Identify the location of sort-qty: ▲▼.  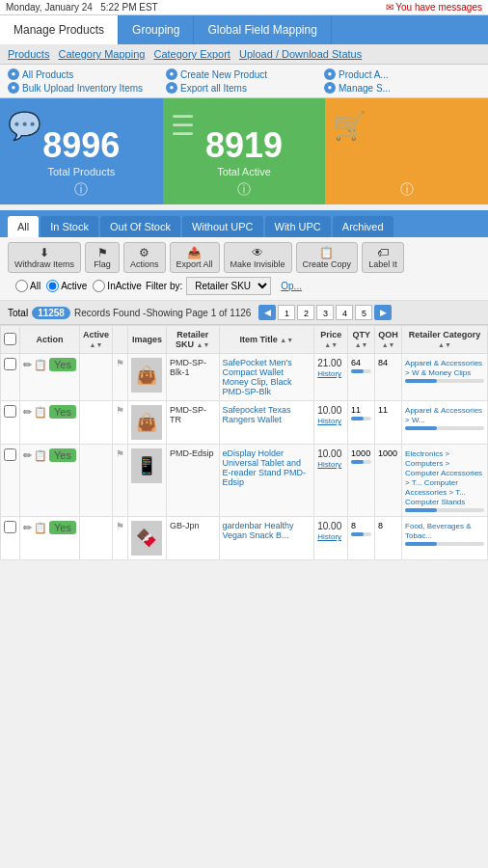
(362, 345).